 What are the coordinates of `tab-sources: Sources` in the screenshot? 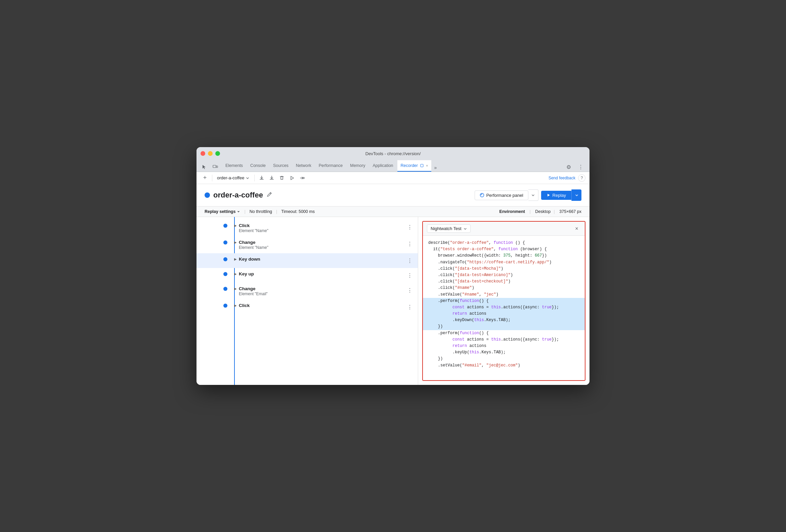 It's located at (281, 166).